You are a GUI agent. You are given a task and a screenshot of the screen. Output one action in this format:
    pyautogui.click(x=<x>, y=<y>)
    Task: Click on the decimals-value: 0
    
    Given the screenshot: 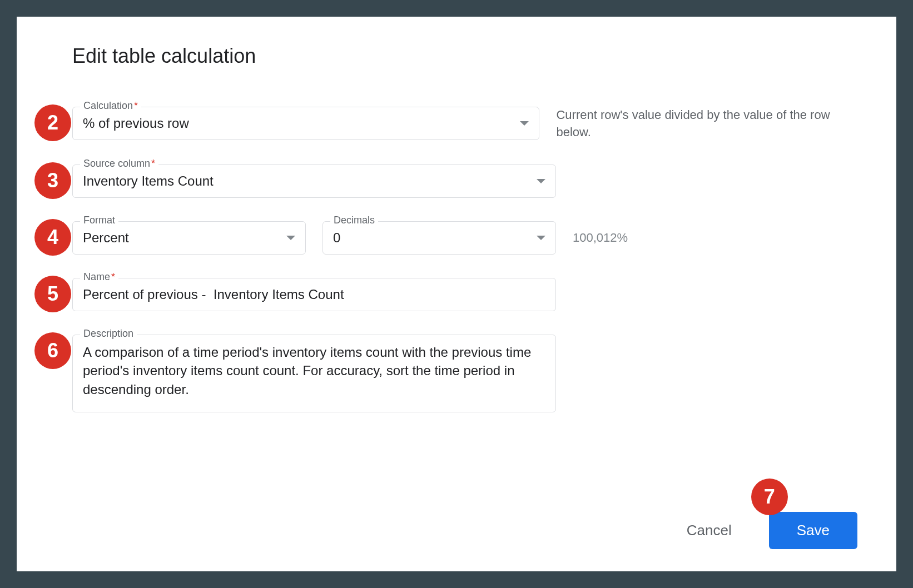 What is the action you would take?
    pyautogui.click(x=431, y=238)
    